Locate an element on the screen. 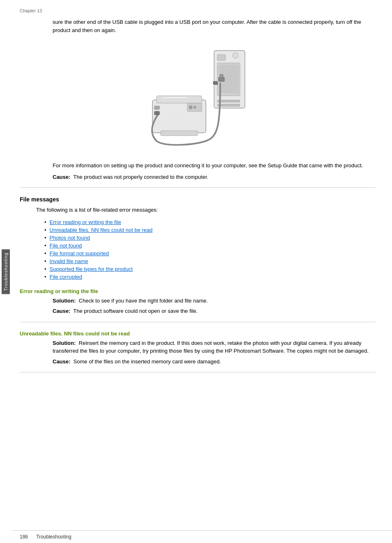 The image size is (392, 543). list-item: File corrupted is located at coordinates (210, 277).